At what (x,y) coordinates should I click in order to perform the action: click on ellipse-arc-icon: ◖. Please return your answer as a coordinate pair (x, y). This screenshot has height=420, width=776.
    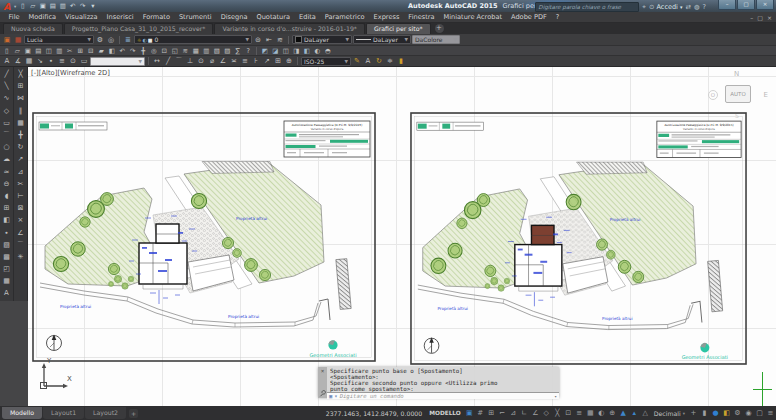
    Looking at the image, I should click on (6, 196).